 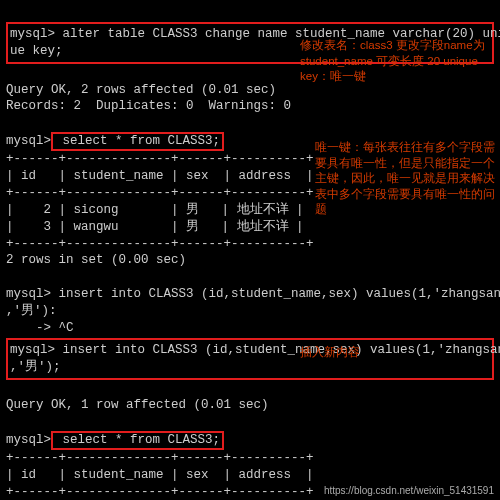 I want to click on annotation-unique: 唯一键：每张表往往有多个字段需要具有唯一性，但是只能指定一个主键，因此，唯一见就…, so click(x=405, y=179).